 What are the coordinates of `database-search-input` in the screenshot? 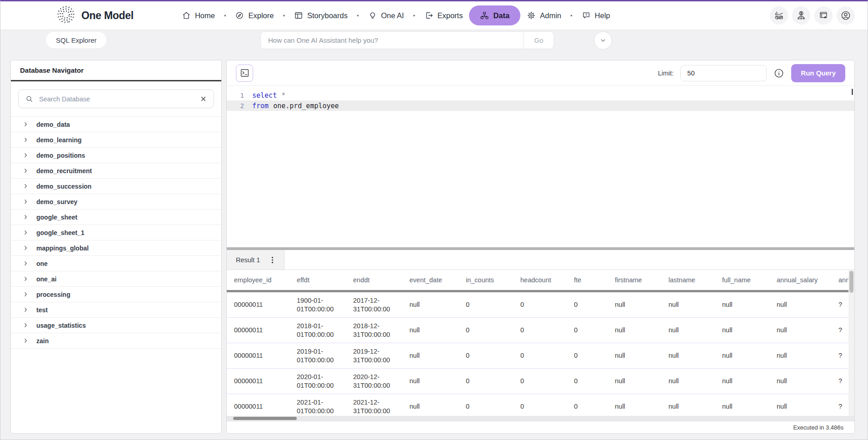 It's located at (116, 99).